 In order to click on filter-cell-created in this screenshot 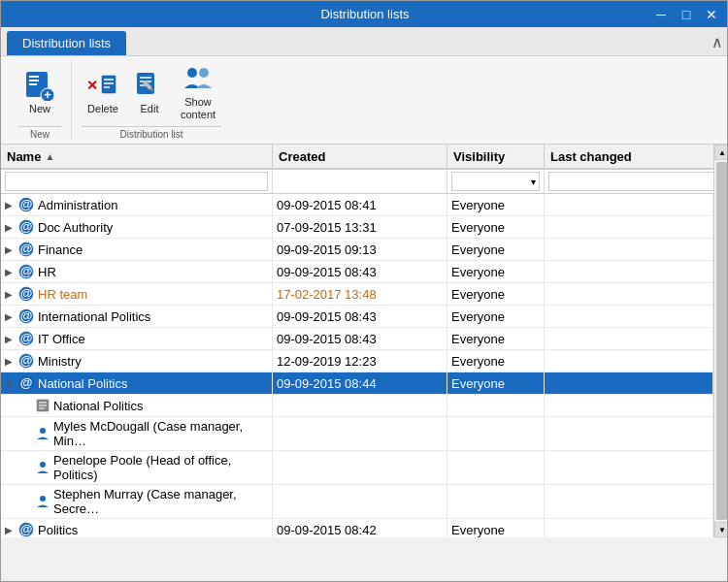, I will do `click(360, 181)`.